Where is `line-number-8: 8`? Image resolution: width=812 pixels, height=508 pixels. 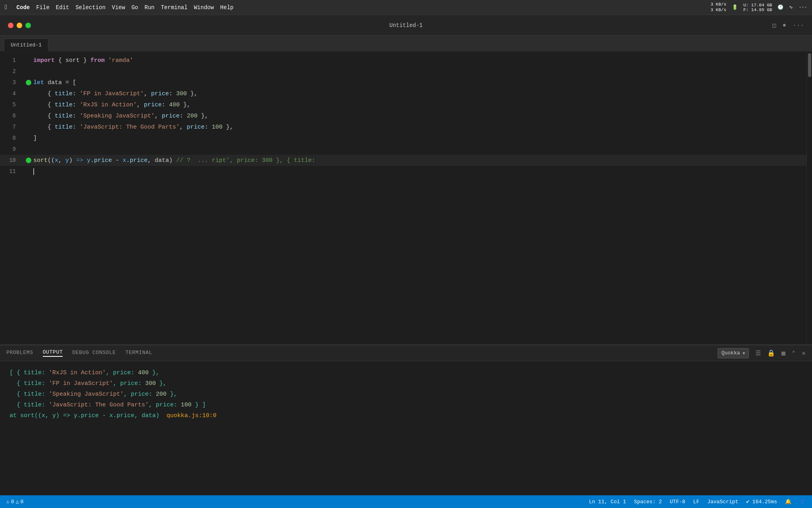
line-number-8: 8 is located at coordinates (12, 138).